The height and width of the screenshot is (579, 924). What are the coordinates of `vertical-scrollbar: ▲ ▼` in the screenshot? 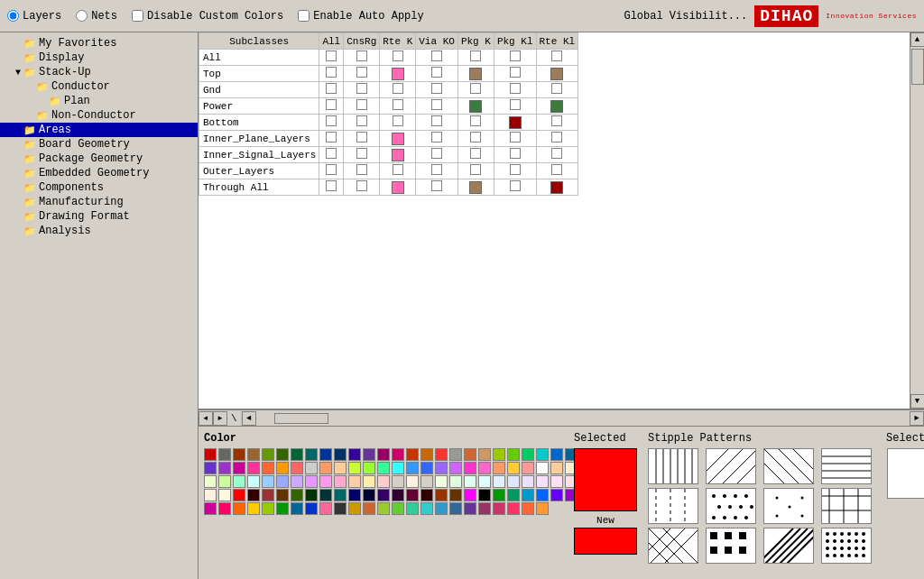 It's located at (917, 220).